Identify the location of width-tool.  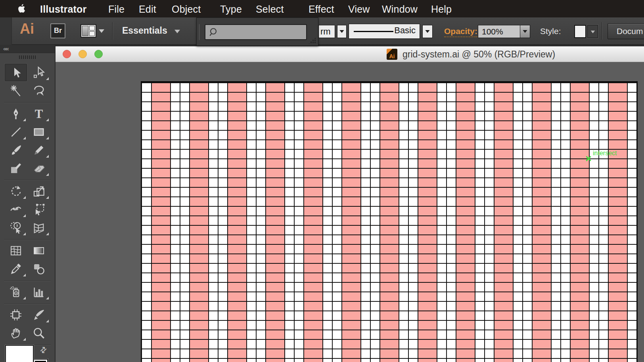
(16, 210).